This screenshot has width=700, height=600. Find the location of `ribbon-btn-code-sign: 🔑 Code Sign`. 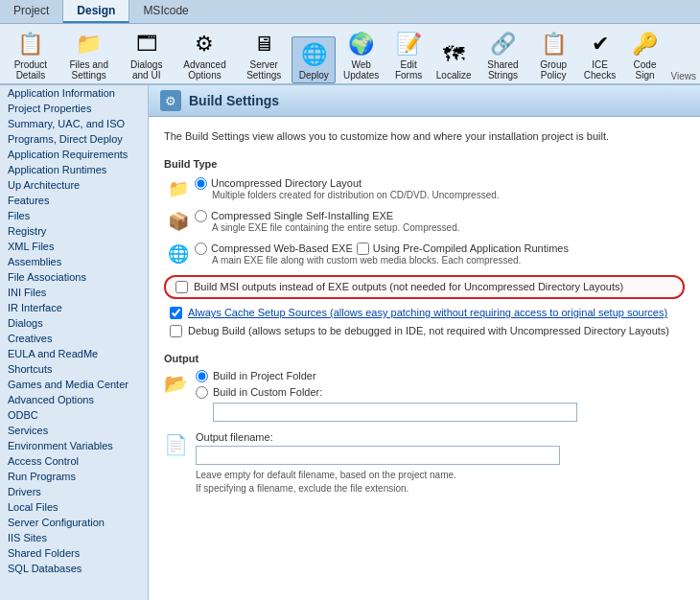

ribbon-btn-code-sign: 🔑 Code Sign is located at coordinates (645, 55).